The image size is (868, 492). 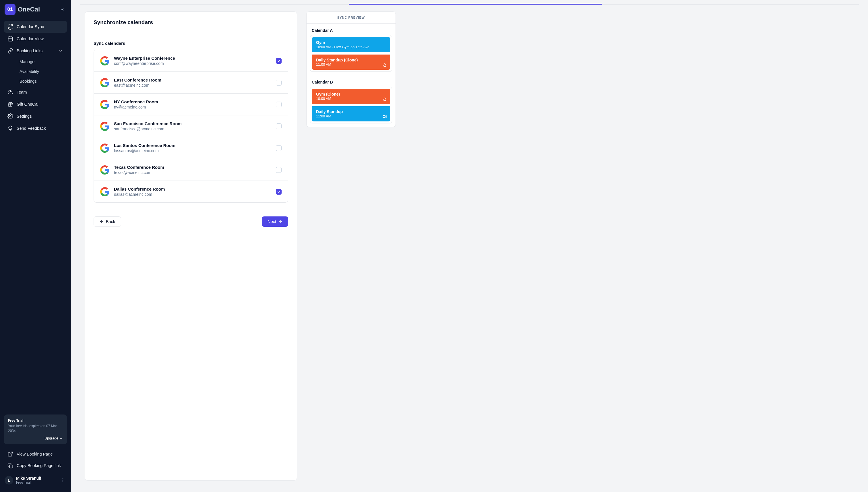 I want to click on preview-calendar-section: Calendar B Gym (Clone) 10:00 AM Daily St…, so click(x=351, y=101).